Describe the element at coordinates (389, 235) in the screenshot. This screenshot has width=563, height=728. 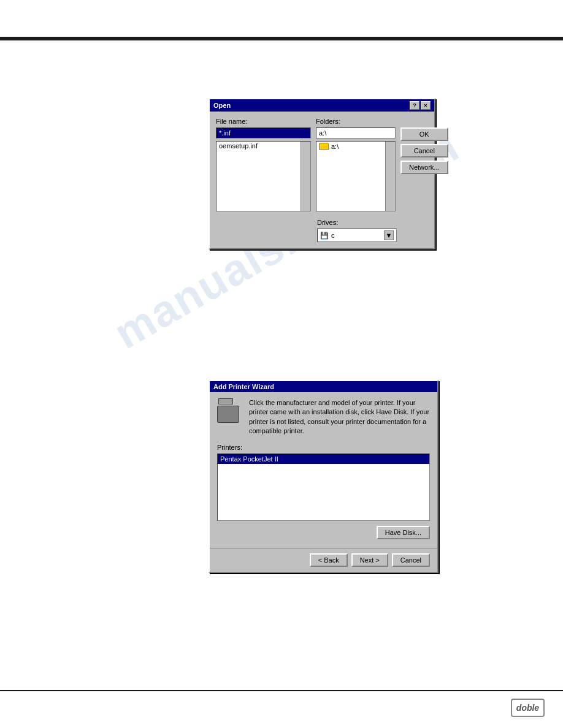
I see `dropdown-arrow: ▼` at that location.